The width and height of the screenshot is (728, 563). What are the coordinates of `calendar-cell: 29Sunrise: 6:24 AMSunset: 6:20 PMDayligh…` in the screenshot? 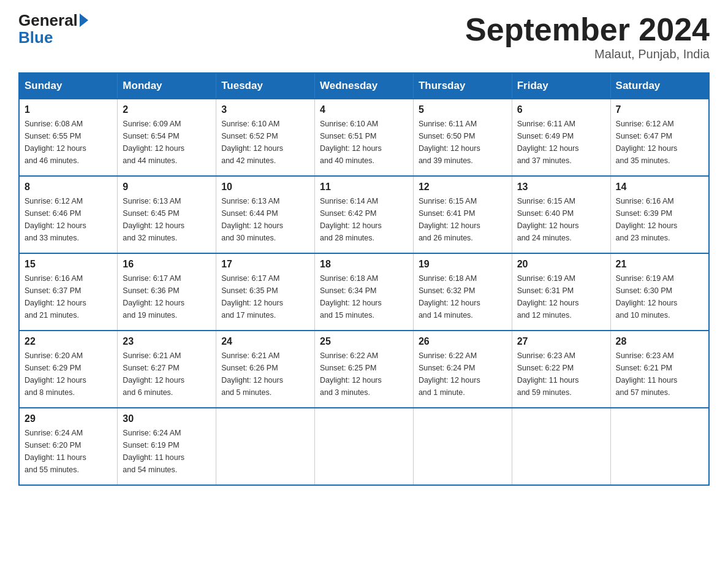 It's located at (69, 446).